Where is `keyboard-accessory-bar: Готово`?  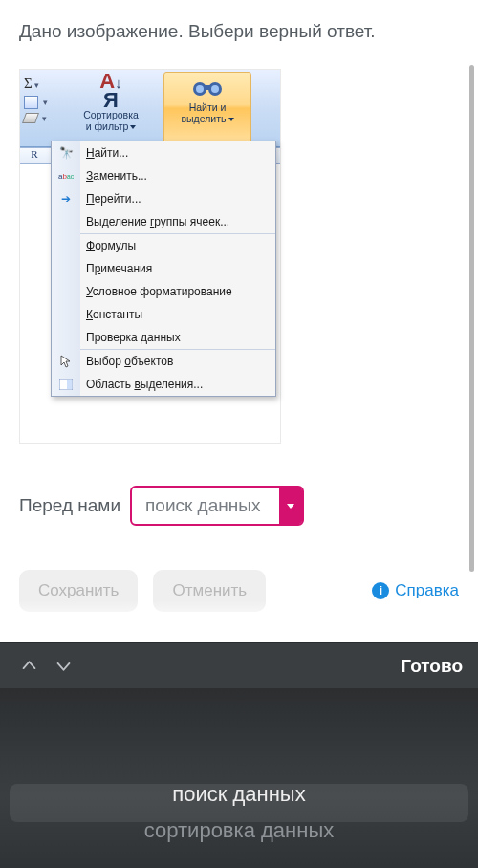 keyboard-accessory-bar: Готово is located at coordinates (239, 665).